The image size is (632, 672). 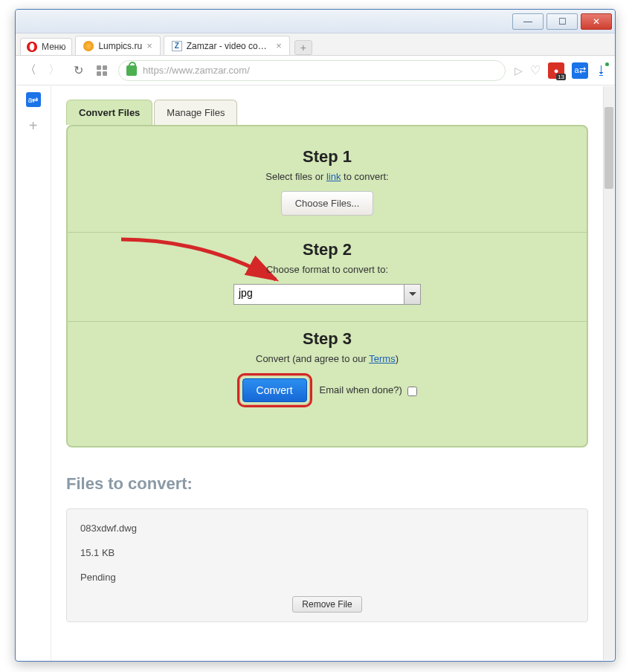 What do you see at coordinates (315, 71) in the screenshot?
I see `address-bar-row: 〈 〉 ↻ https://www.zamzar.com/ ▷ ♡ ●13 a⇄…` at bounding box center [315, 71].